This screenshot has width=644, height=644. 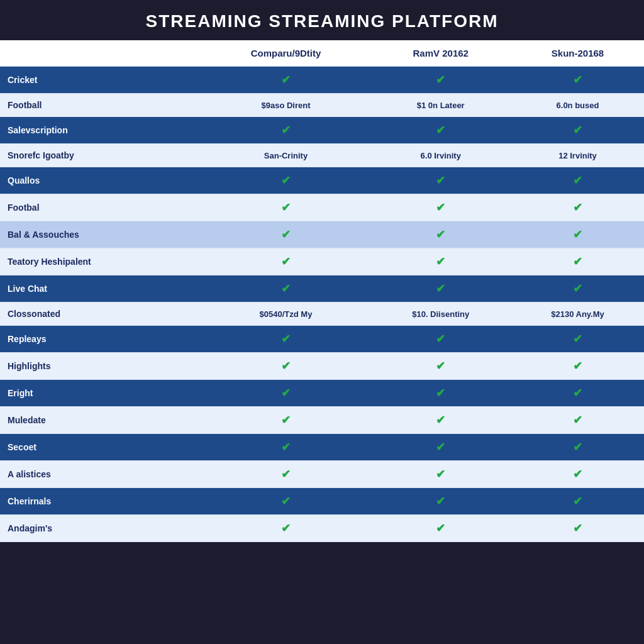 I want to click on table-row: Secoet✔✔✔, so click(x=322, y=448).